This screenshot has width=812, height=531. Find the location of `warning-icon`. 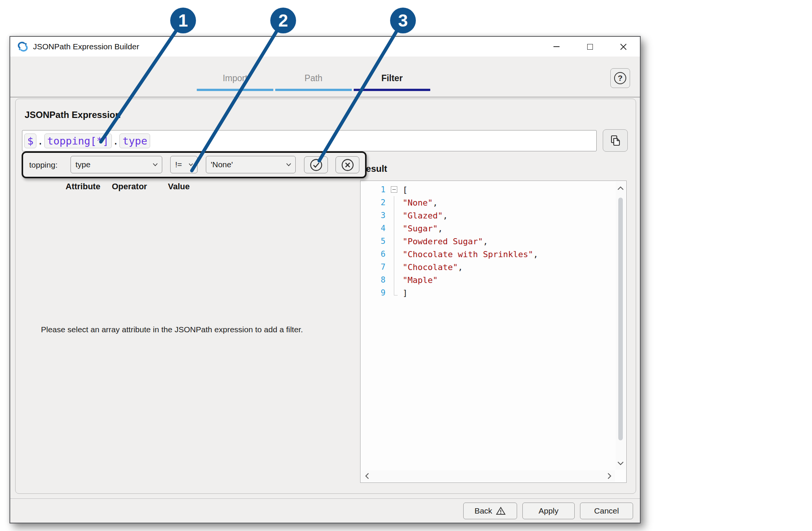

warning-icon is located at coordinates (501, 511).